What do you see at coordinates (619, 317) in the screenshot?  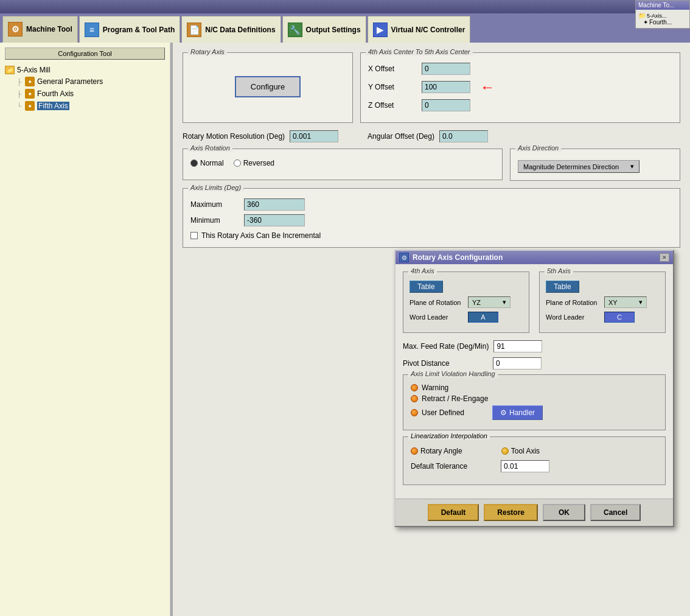 I see `fifth-word-input: C` at bounding box center [619, 317].